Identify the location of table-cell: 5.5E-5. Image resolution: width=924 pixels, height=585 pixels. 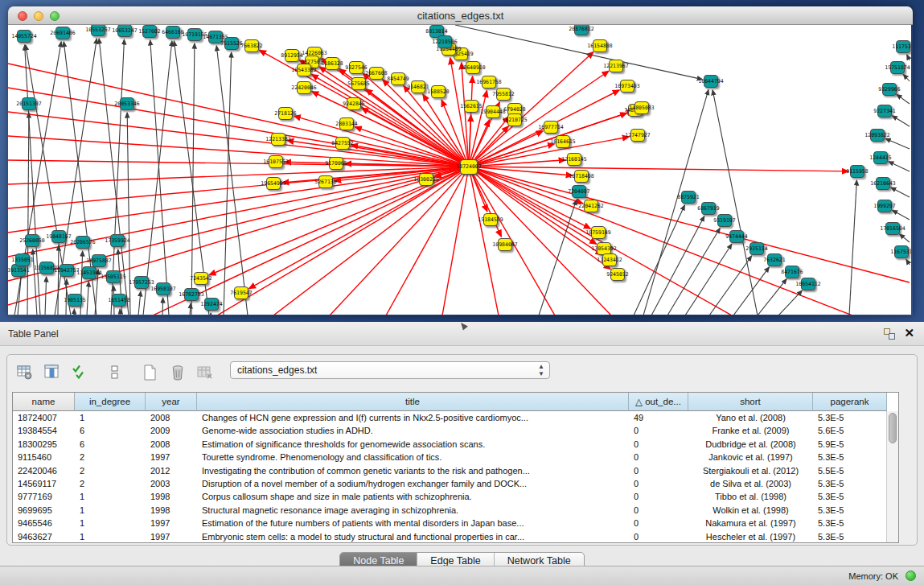
(850, 471).